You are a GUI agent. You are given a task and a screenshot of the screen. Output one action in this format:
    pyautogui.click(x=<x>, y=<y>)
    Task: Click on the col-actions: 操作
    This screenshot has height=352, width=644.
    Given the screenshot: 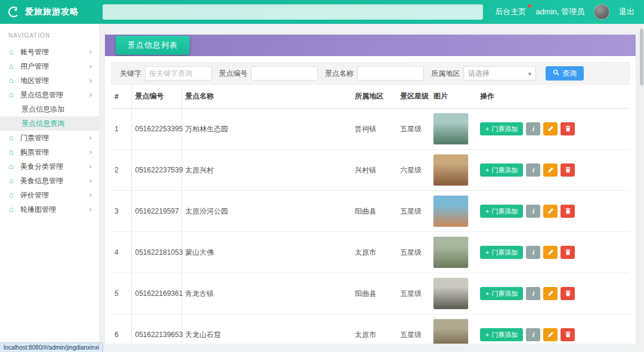 What is the action you would take?
    pyautogui.click(x=553, y=97)
    